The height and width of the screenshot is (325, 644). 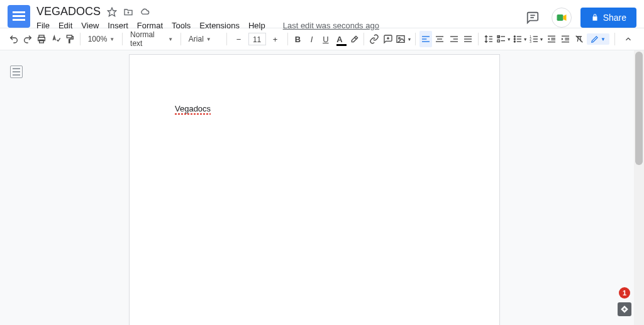 I want to click on last-edit-link: Last edit was seconds ago, so click(x=331, y=25).